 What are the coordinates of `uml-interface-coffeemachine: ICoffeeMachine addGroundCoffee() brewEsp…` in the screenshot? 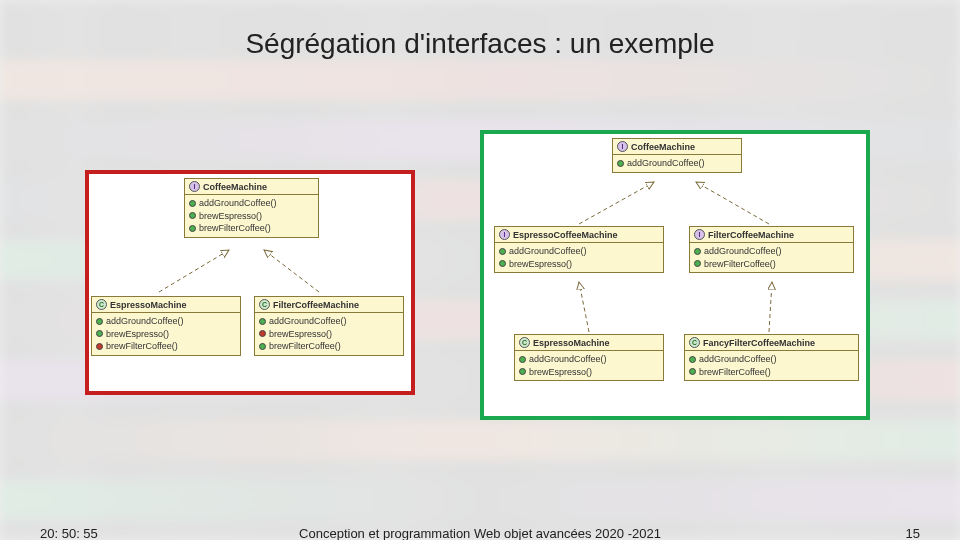 It's located at (252, 208).